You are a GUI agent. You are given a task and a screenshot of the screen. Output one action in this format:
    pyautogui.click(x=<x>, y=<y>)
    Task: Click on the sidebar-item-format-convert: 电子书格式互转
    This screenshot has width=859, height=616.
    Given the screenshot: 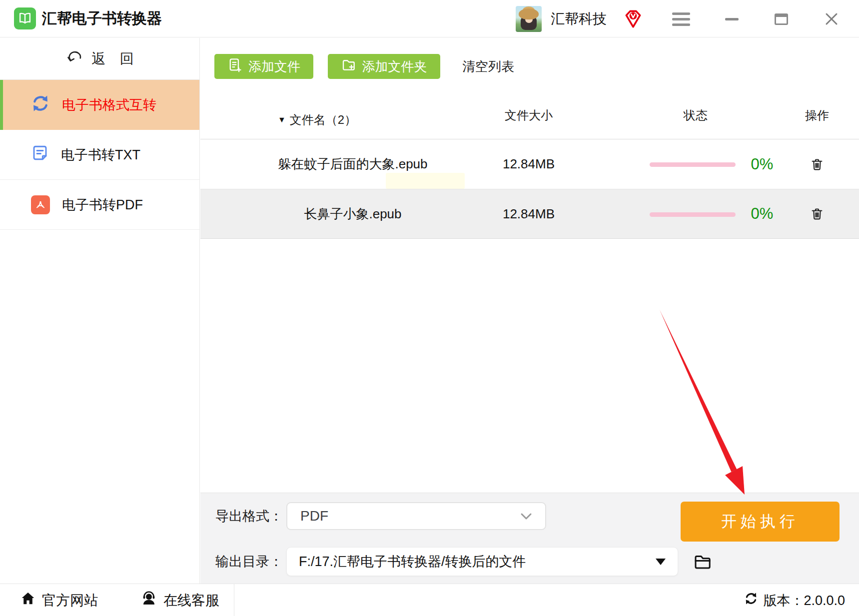 What is the action you would take?
    pyautogui.click(x=100, y=105)
    